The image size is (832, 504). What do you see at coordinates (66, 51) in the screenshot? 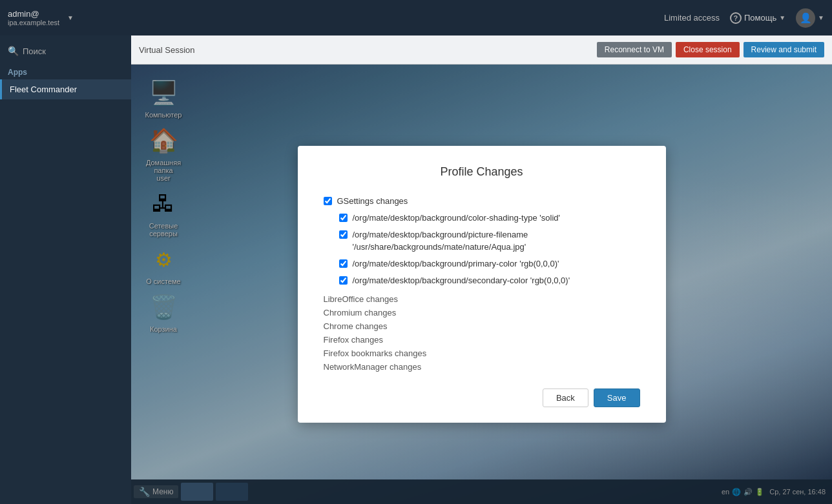
I see `search-bar: 🔍 Поиск` at bounding box center [66, 51].